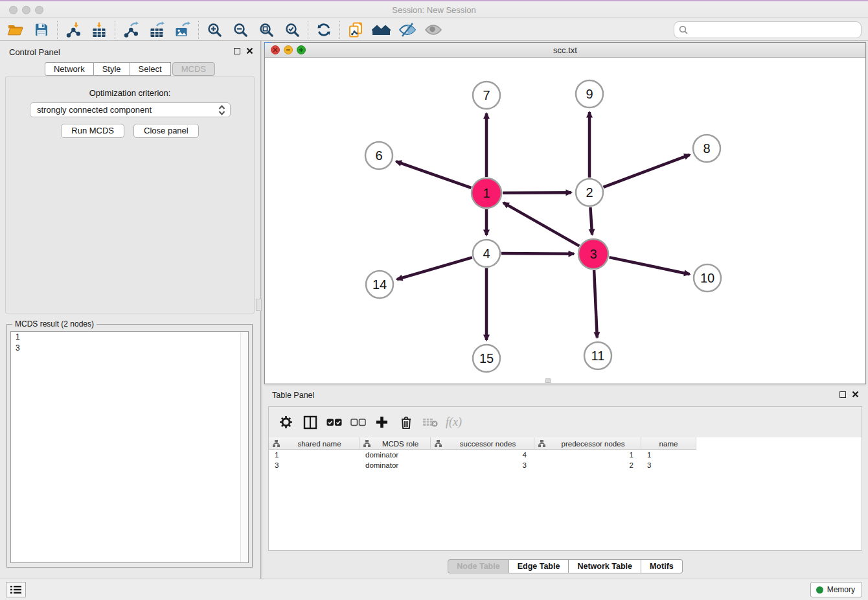 The width and height of the screenshot is (868, 600). I want to click on table-panel-title: Table Panel, so click(293, 395).